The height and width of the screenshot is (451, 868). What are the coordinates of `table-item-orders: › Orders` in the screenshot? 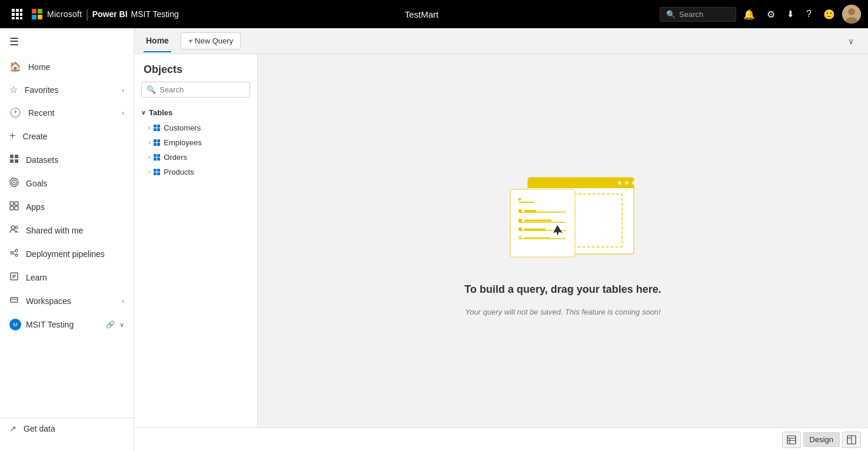 It's located at (195, 158).